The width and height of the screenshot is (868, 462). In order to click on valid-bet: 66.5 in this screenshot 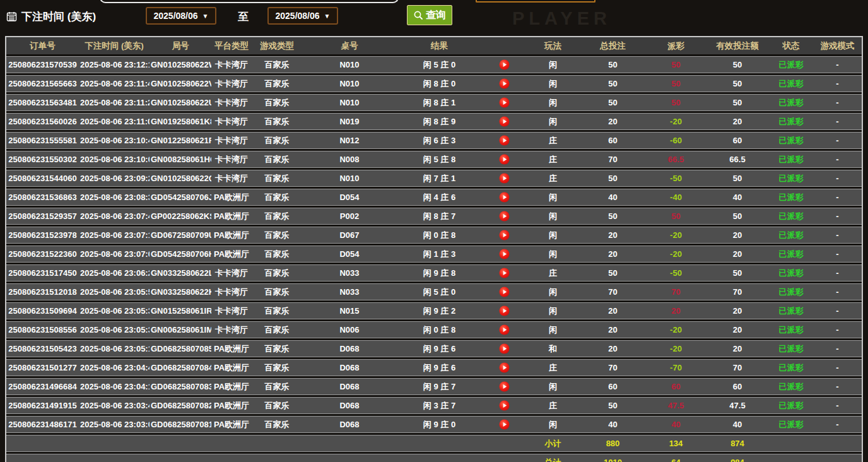, I will do `click(737, 159)`.